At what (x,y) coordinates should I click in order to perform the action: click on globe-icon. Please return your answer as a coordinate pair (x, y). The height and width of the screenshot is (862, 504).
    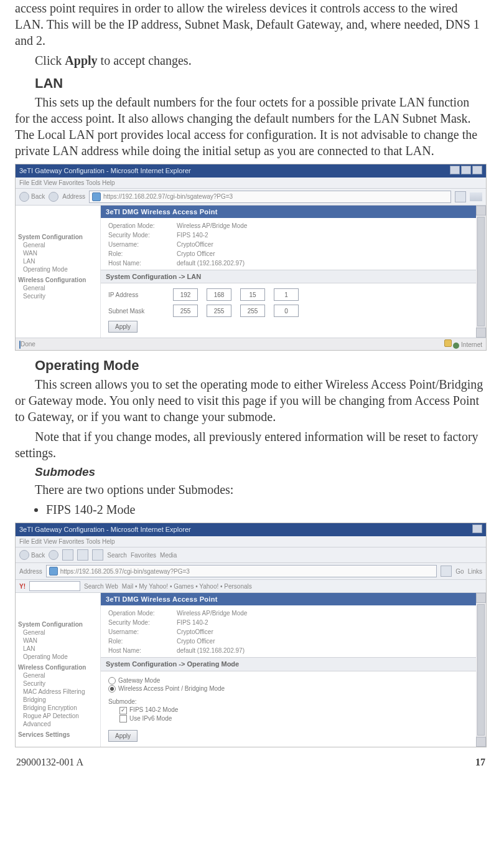
    Looking at the image, I should click on (54, 571).